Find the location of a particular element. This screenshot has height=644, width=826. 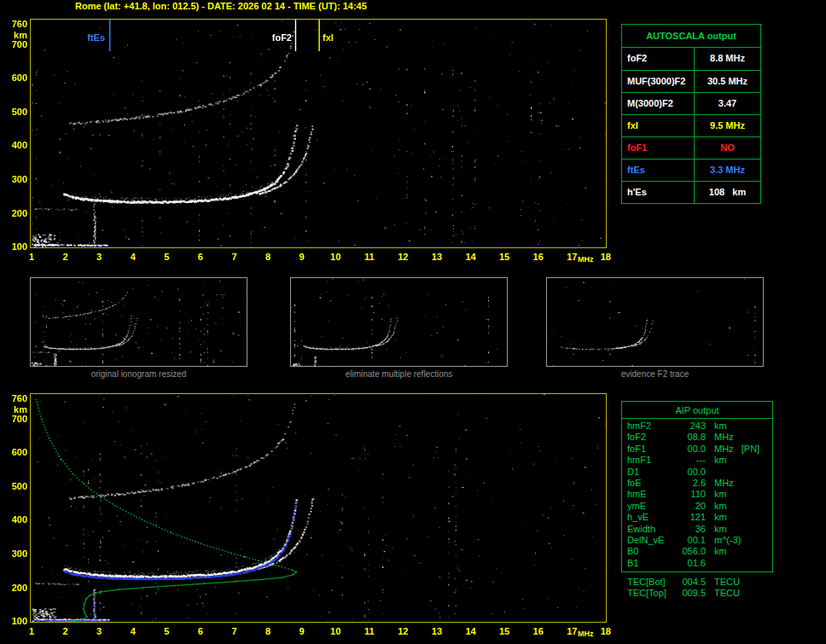

autoscala-row: foF28.8 MHz is located at coordinates (691, 59).